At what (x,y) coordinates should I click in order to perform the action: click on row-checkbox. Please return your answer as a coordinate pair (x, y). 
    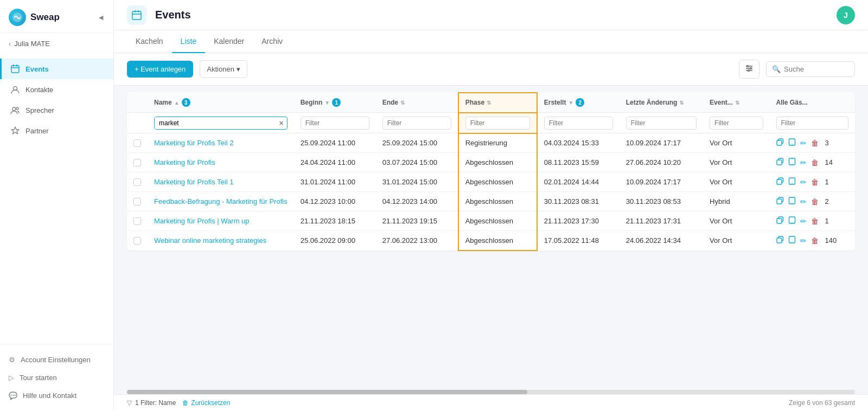
    Looking at the image, I should click on (137, 202).